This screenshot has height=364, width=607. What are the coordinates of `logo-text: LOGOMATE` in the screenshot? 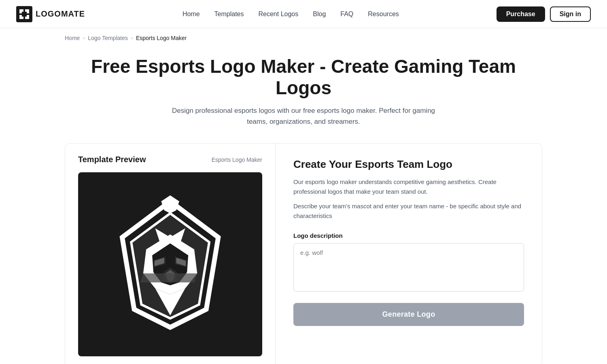 It's located at (60, 14).